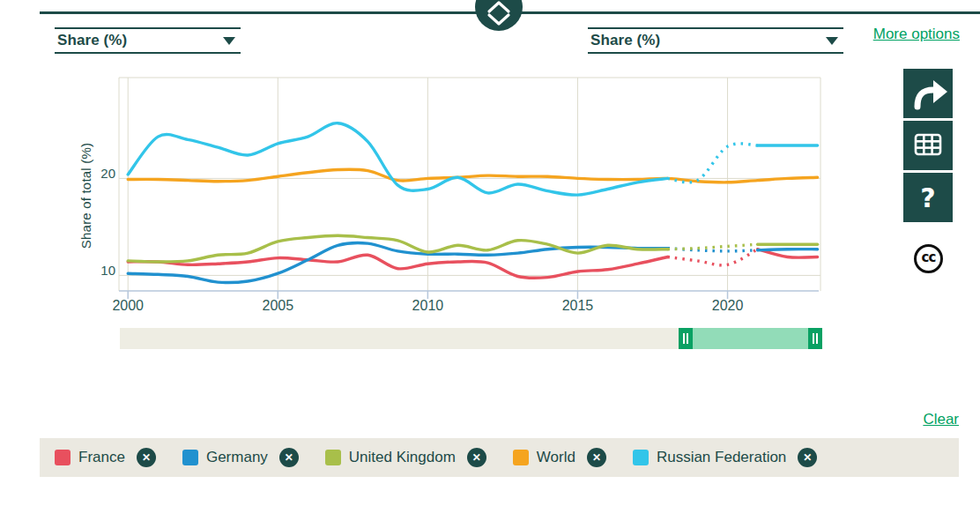  What do you see at coordinates (428, 306) in the screenshot?
I see `x-tick-label: 2010` at bounding box center [428, 306].